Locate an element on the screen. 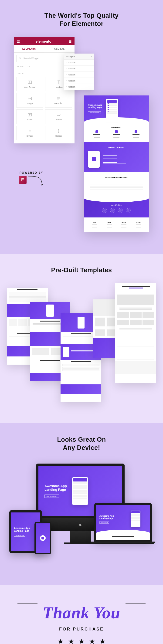 The image size is (163, 644). image-icon is located at coordinates (30, 98).